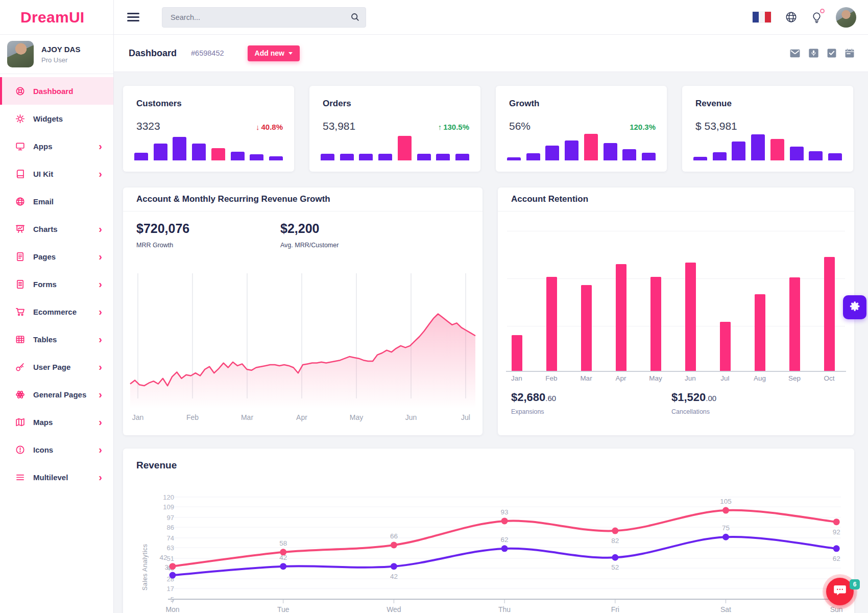  What do you see at coordinates (339, 126) in the screenshot?
I see `stat-card-value: 53,981` at bounding box center [339, 126].